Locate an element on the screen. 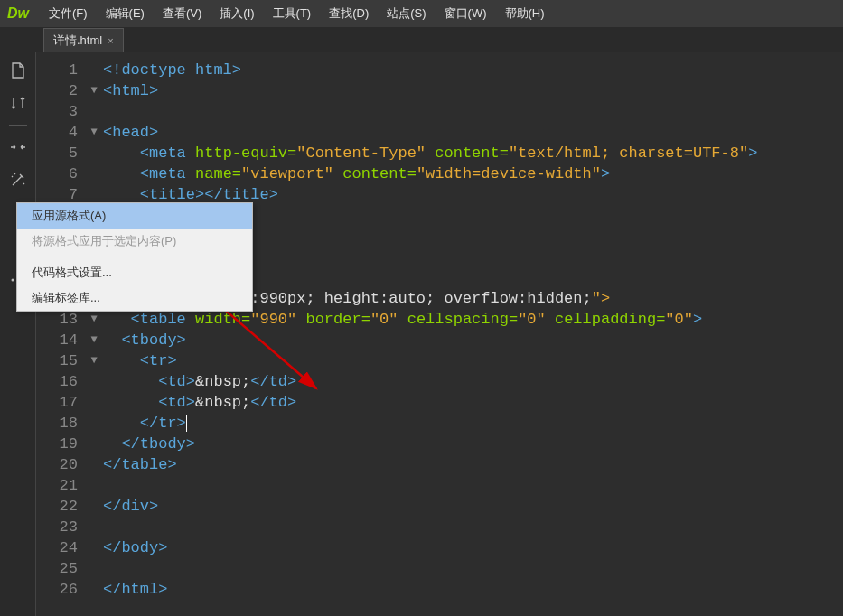  line-number: 26 is located at coordinates (61, 589).